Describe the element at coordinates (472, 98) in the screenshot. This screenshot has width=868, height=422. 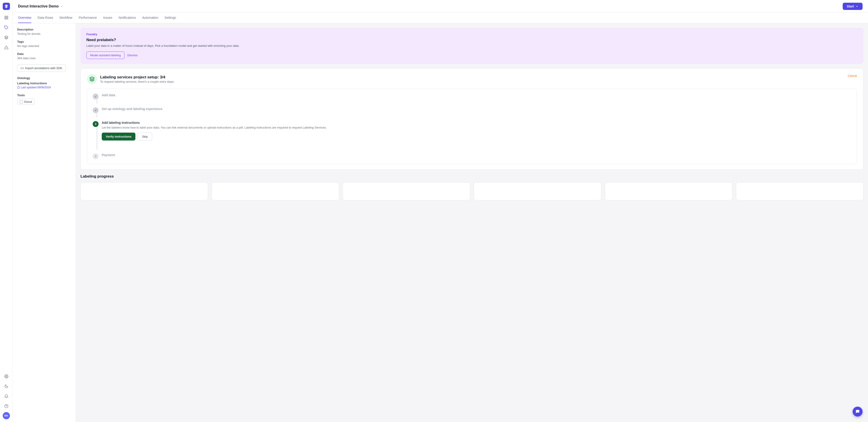
I see `step-1-row: Add data` at that location.